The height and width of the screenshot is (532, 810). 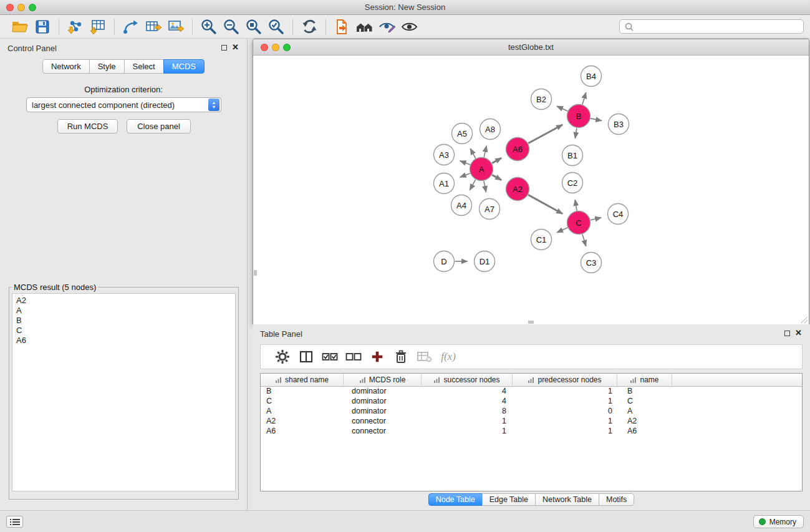 I want to click on graphics-details-icon, so click(x=387, y=27).